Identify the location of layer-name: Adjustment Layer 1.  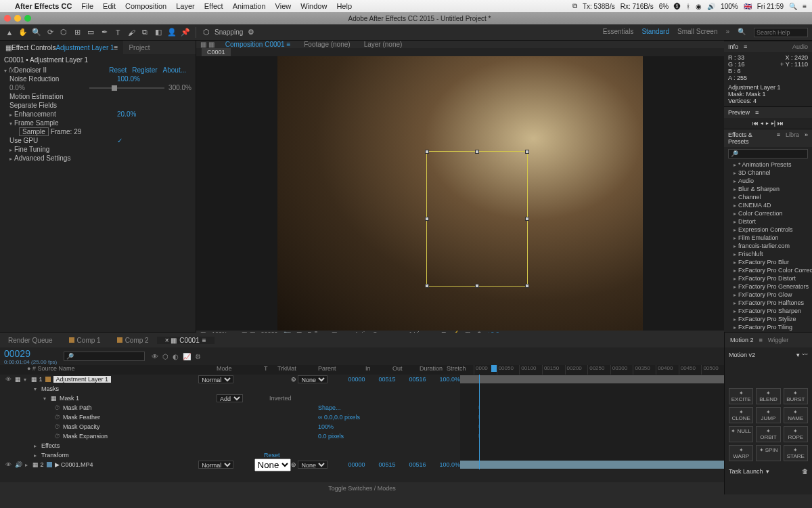
(83, 379).